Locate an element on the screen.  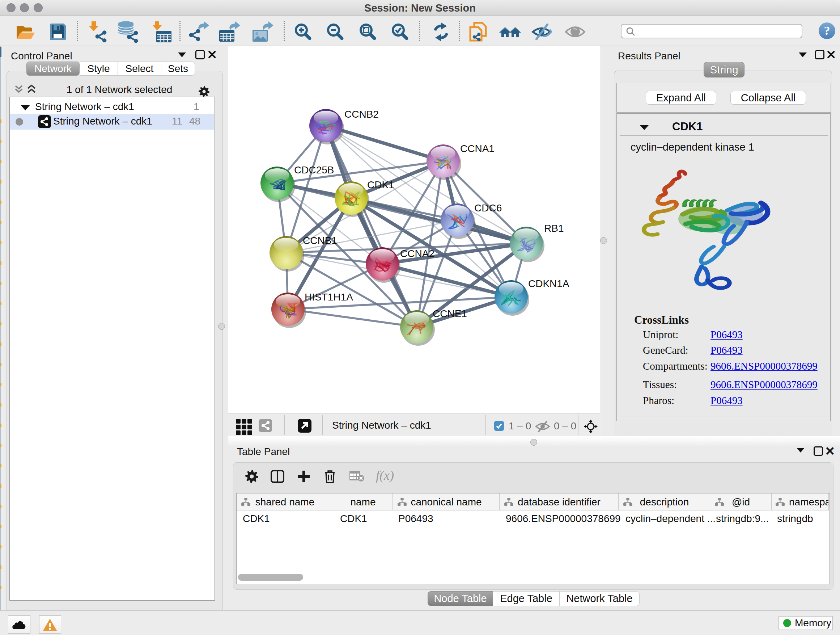
svg-text: RB1 is located at coordinates (554, 228).